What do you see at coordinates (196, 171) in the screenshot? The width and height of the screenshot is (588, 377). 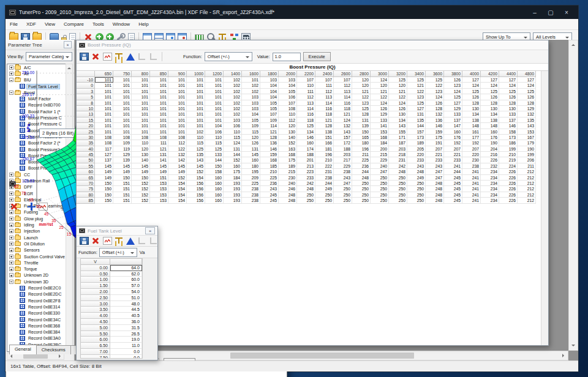 I see `table-cell: 152` at bounding box center [196, 171].